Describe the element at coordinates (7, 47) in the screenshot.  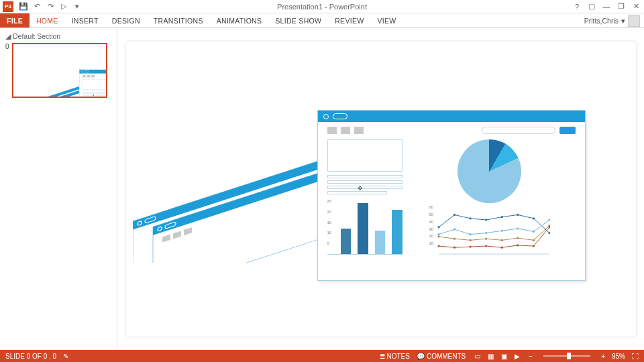
I see `slide-number: 0` at that location.